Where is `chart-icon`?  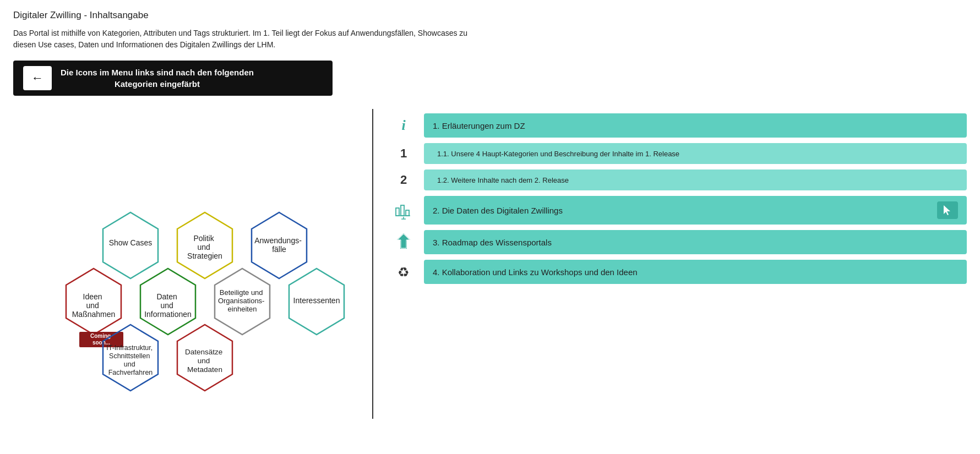 chart-icon is located at coordinates (404, 210).